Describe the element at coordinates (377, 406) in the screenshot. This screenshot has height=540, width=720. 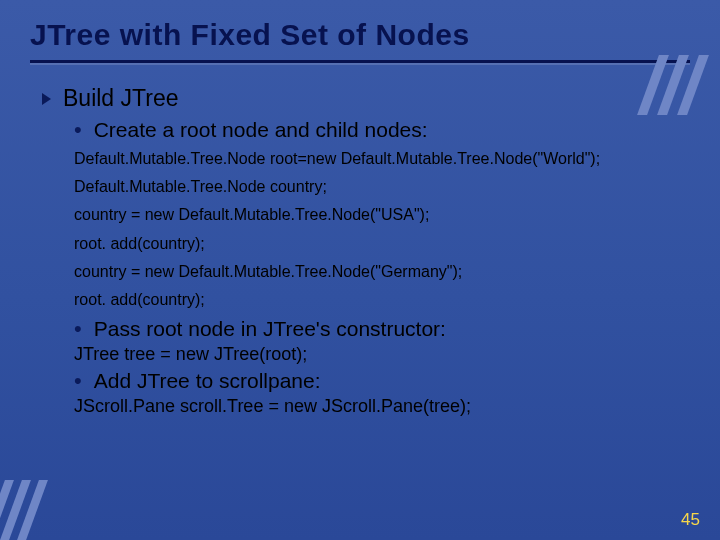
I see `code-line: JScroll.Pane scroll.Tree = new JScroll.P…` at that location.